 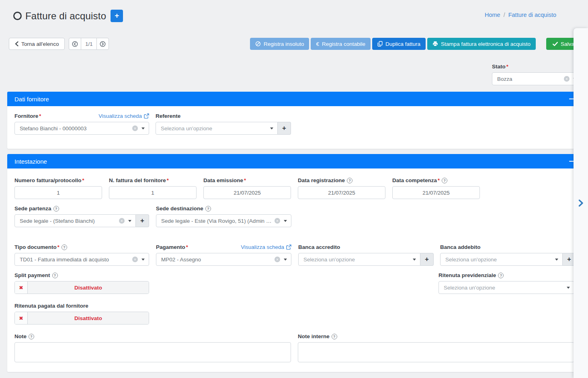 What do you see at coordinates (294, 99) in the screenshot?
I see `dati-fornitore-header: Dati fornitore` at bounding box center [294, 99].